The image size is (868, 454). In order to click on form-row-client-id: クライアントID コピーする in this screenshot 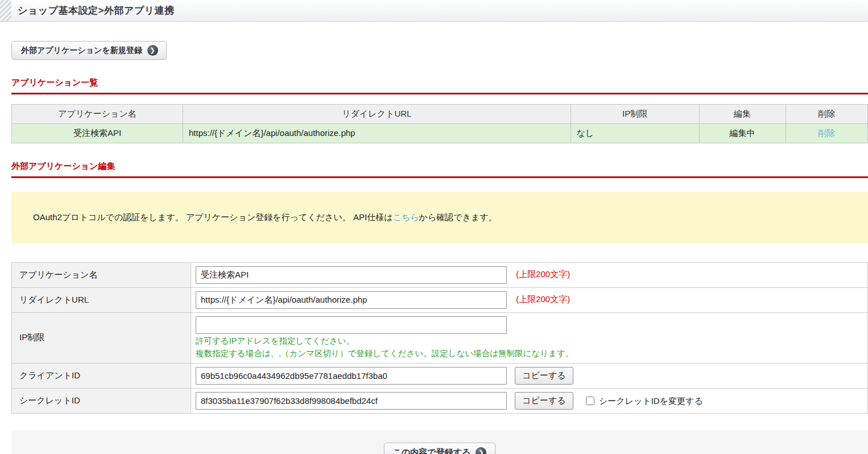, I will do `click(440, 375)`.